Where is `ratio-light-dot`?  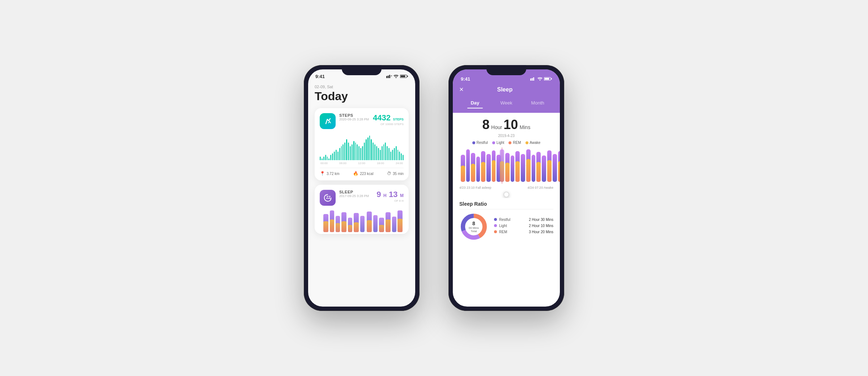
ratio-light-dot is located at coordinates (495, 226).